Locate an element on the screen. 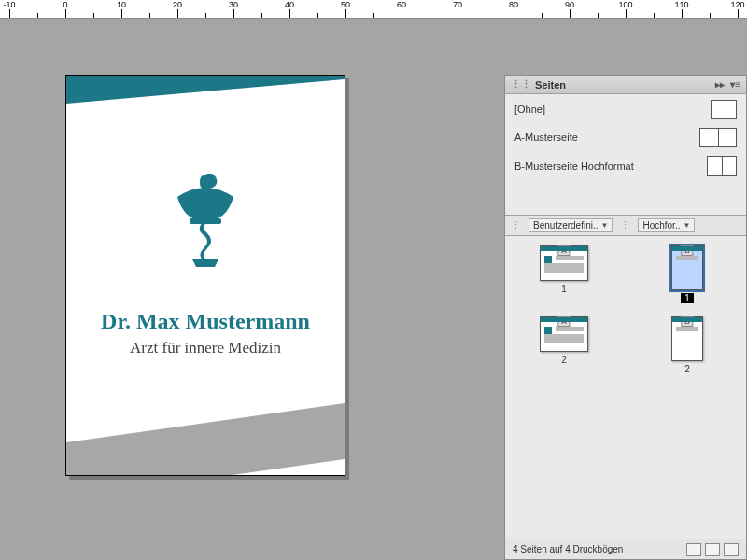  panel-menu-button: ▾≡ is located at coordinates (736, 84).